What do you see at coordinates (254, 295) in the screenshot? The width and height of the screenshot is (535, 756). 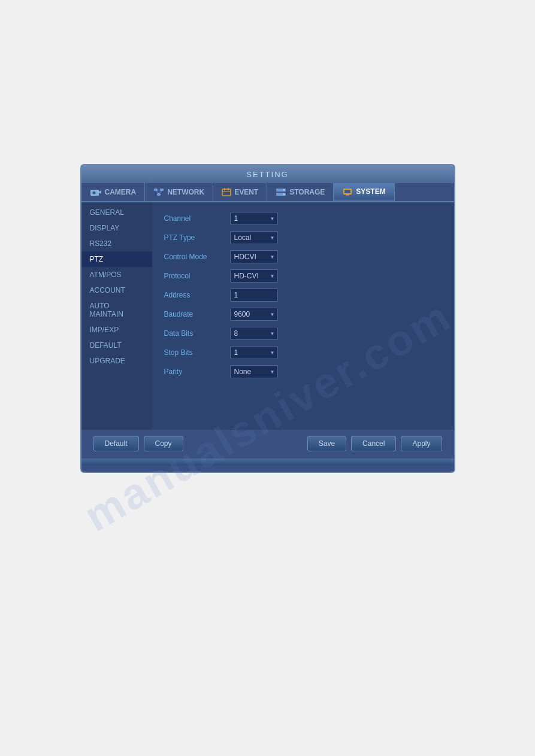 I see `control-address` at bounding box center [254, 295].